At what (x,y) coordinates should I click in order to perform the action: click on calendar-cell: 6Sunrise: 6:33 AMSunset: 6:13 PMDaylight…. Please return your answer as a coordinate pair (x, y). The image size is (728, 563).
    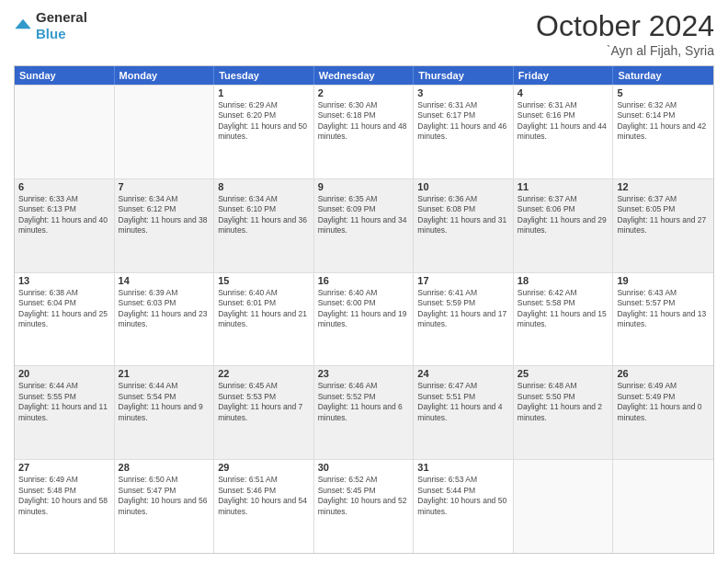
    Looking at the image, I should click on (64, 226).